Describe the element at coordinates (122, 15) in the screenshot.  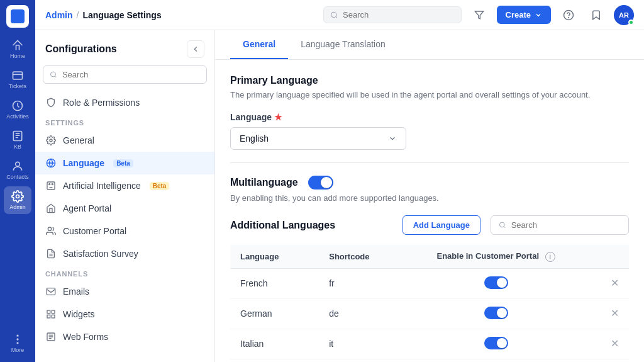
I see `breadcrumb-current: Language Settings` at that location.